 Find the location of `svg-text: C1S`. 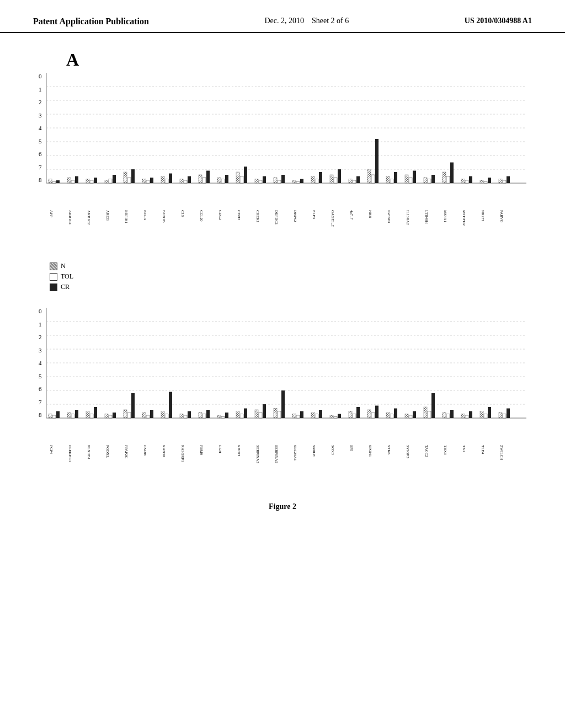

svg-text: C1S is located at coordinates (183, 213).